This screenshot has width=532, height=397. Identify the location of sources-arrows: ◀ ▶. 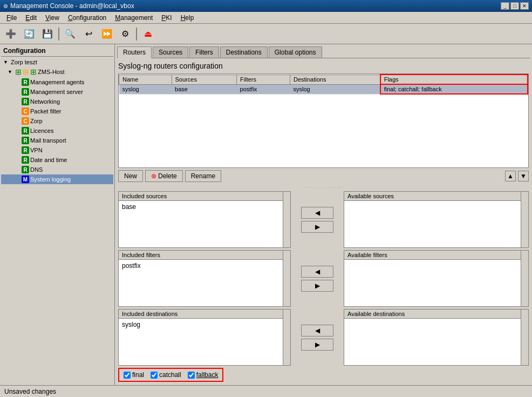
(317, 219).